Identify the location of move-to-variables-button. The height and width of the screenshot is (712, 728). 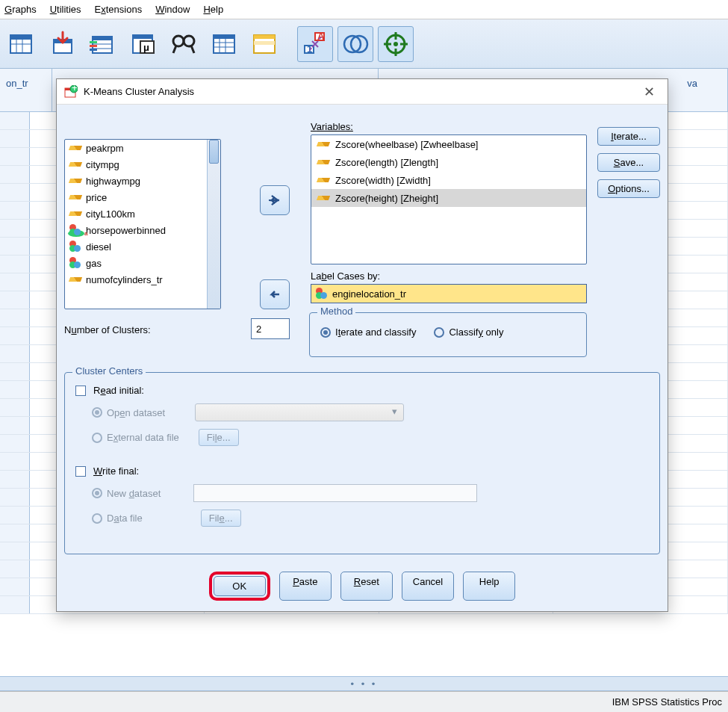
(275, 200).